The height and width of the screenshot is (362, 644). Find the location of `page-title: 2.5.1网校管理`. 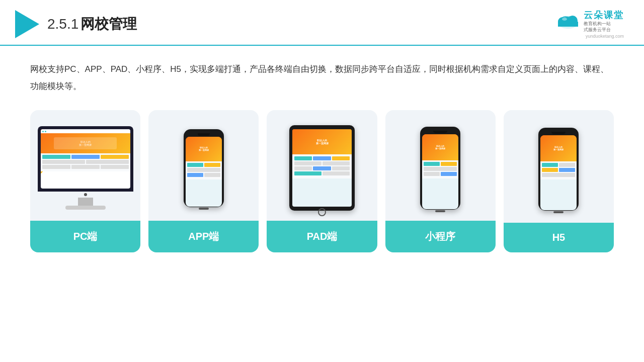

page-title: 2.5.1网校管理 is located at coordinates (92, 24).